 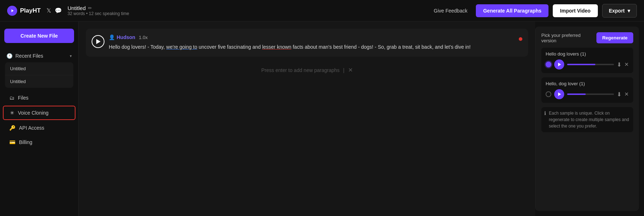 What do you see at coordinates (182, 47) in the screenshot?
I see `text-blue-underline: we're going to` at bounding box center [182, 47].